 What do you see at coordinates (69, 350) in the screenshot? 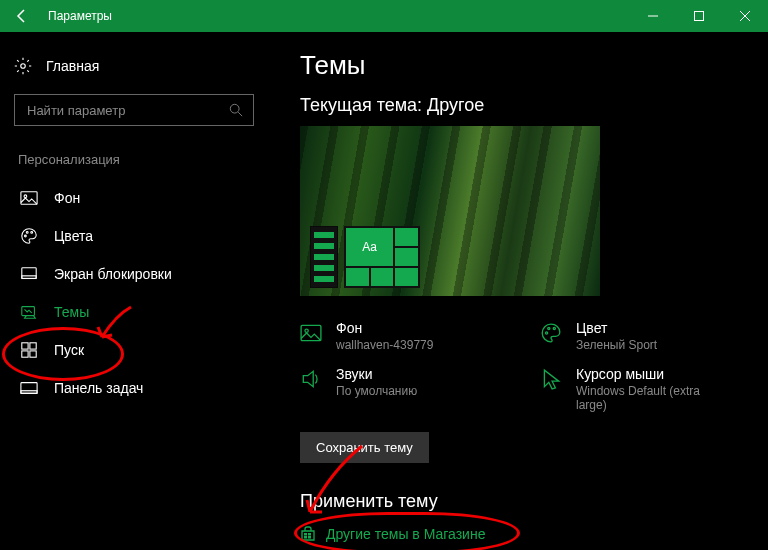
I see `sidebar-item-label: Пуск` at bounding box center [69, 350].